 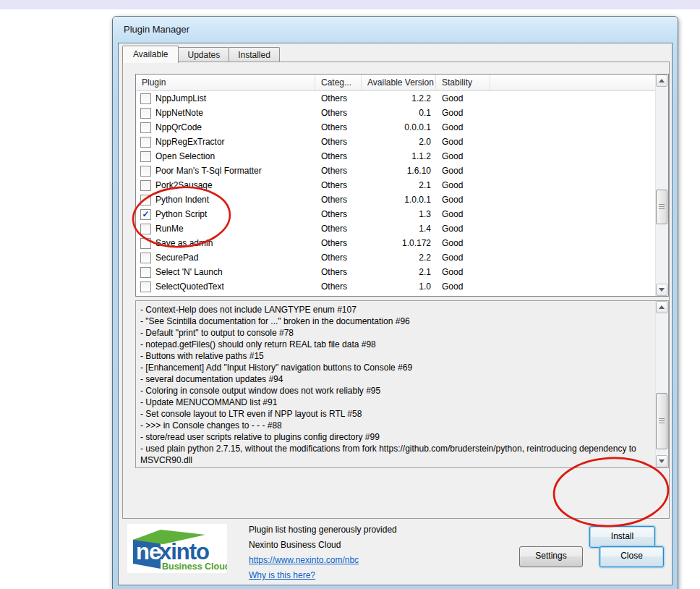 What do you see at coordinates (396, 127) in the screenshot?
I see `table-row: NppQrCodeOthers0.0.0.1Good` at bounding box center [396, 127].